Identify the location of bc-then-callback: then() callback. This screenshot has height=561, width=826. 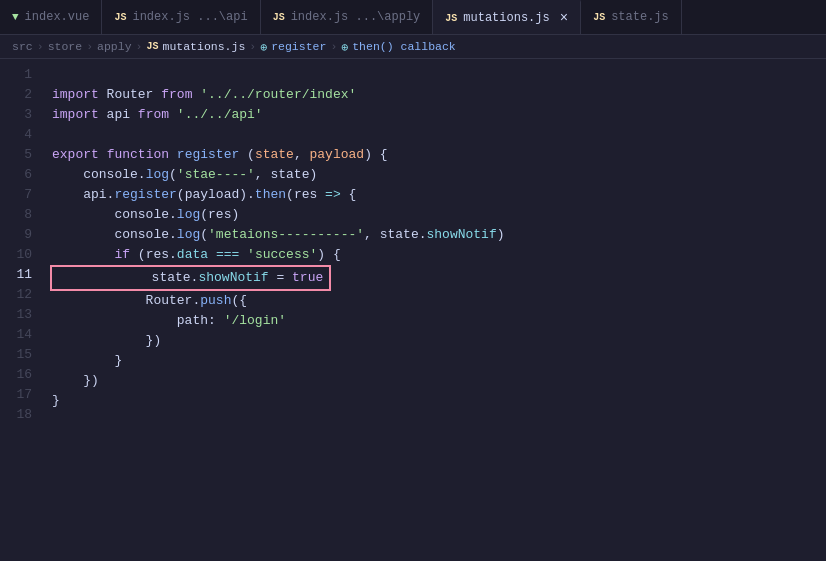
(404, 46).